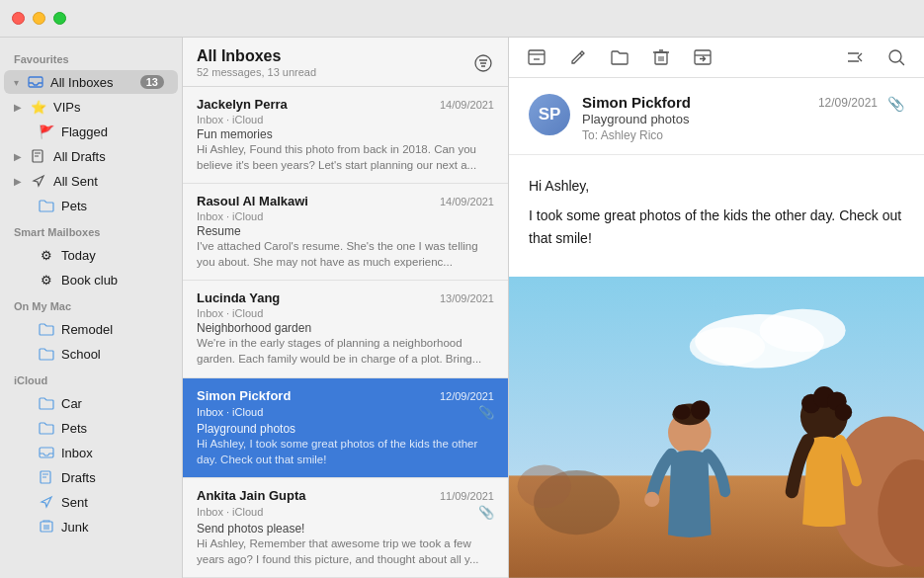  What do you see at coordinates (91, 206) in the screenshot?
I see `sidebar-item-pets-fav: Pets` at bounding box center [91, 206].